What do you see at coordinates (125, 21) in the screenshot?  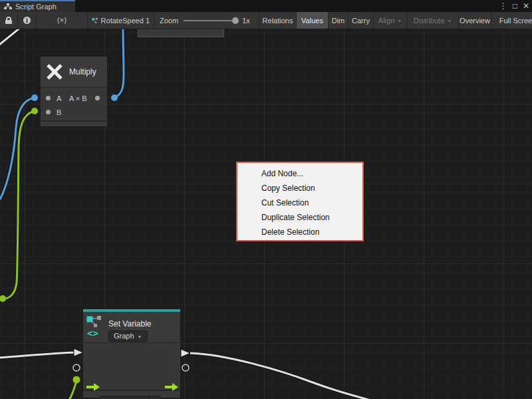 I see `graph-breadcrumb-label: RotateSpeed 1` at bounding box center [125, 21].